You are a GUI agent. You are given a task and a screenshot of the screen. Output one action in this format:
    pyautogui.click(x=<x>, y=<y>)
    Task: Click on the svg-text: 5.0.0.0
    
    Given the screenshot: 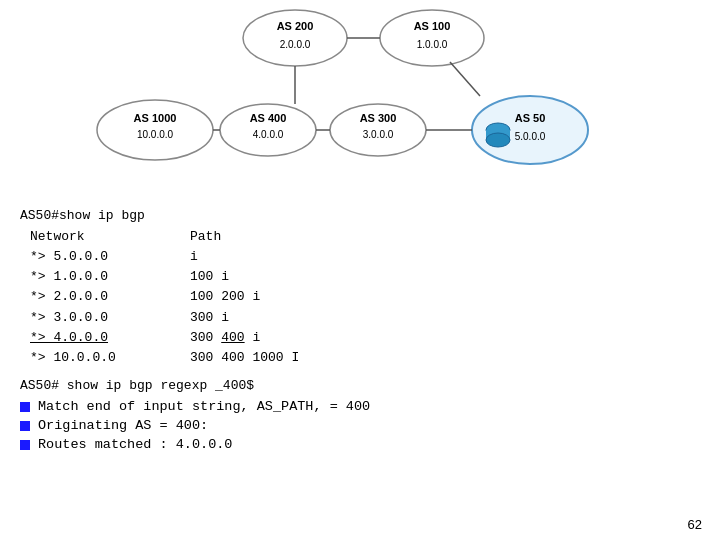 What is the action you would take?
    pyautogui.click(x=530, y=136)
    